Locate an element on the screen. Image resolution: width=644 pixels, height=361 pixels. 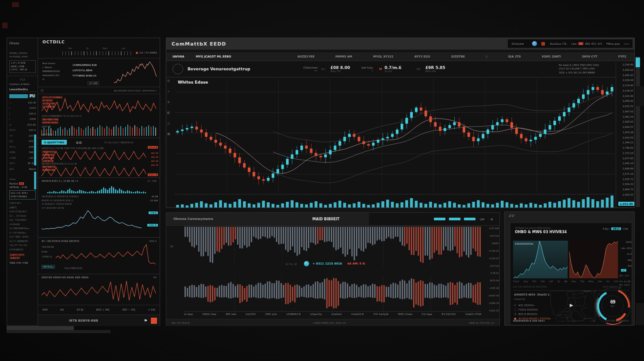
momentum-sub: M4LLYBBB BYBG is located at coordinates (73, 268).